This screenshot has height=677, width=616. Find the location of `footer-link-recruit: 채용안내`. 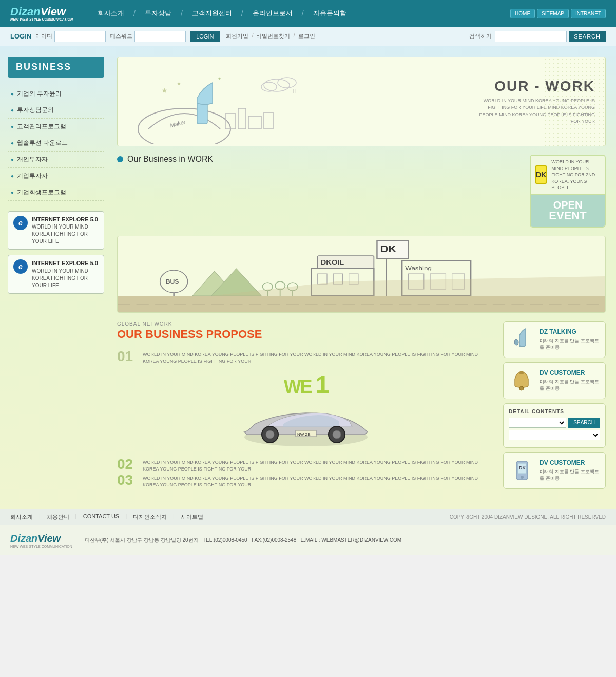

footer-link-recruit: 채용안내 is located at coordinates (58, 517).